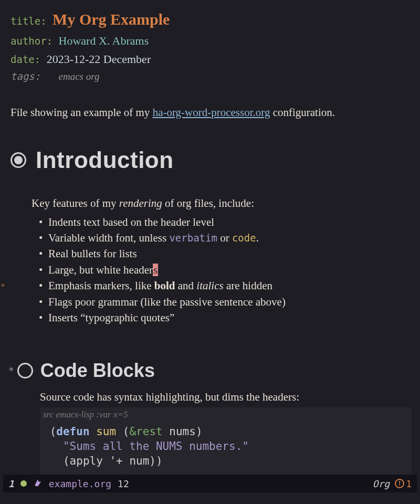 The width and height of the screenshot is (420, 504). What do you see at coordinates (155, 270) in the screenshot?
I see `text-cursor: s` at bounding box center [155, 270].